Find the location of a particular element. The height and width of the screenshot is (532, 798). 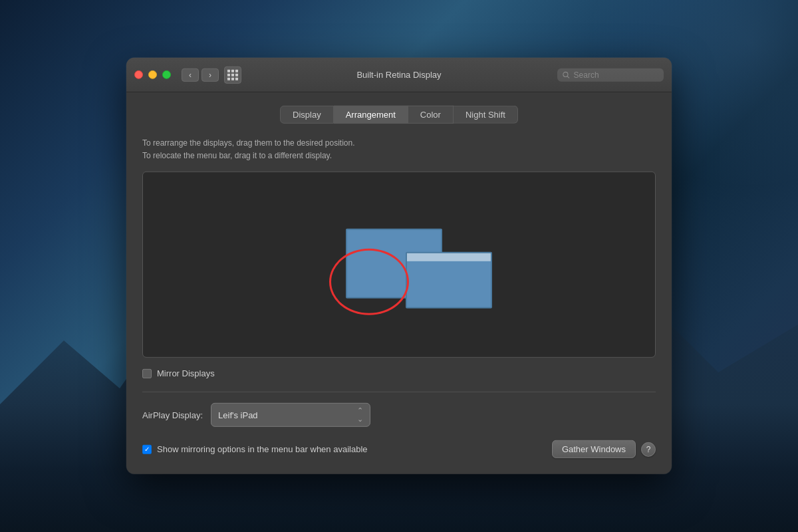

instructions: To rearrange the displays, drag them to … is located at coordinates (399, 150).